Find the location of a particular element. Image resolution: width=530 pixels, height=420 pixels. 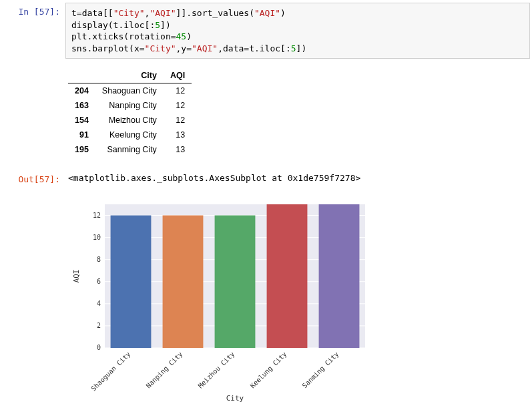

cell-city: Nanping City is located at coordinates (129, 106).